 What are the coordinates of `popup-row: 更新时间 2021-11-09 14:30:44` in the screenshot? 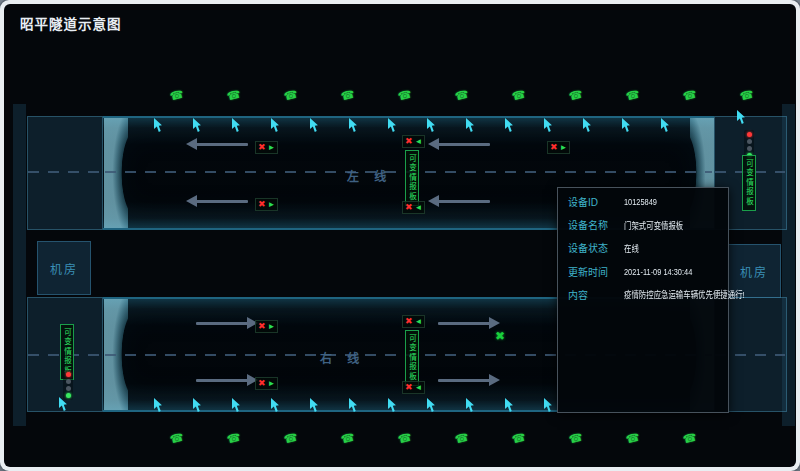 It's located at (643, 272).